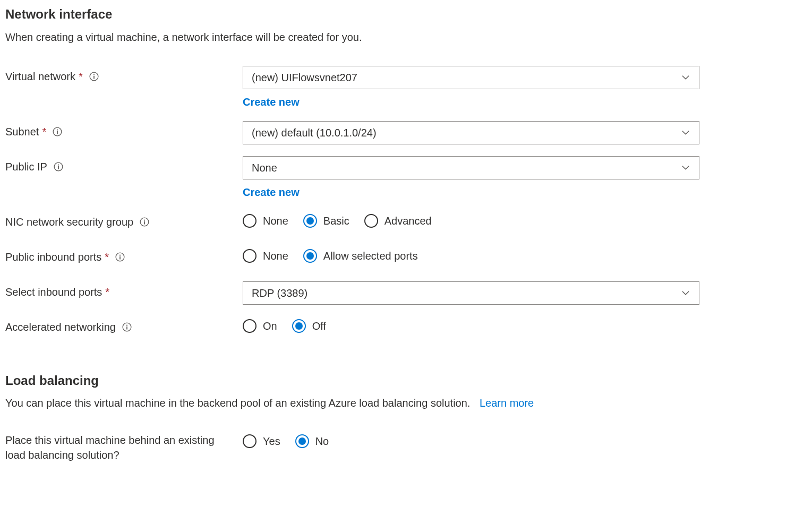 This screenshot has height=532, width=795. Describe the element at coordinates (398, 221) in the screenshot. I see `nsg-radio-advanced: Advanced` at that location.